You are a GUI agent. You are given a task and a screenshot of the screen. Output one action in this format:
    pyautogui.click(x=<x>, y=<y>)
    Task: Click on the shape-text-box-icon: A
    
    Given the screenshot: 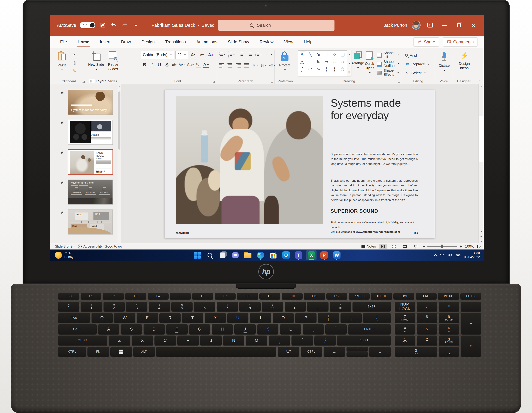 What is the action you would take?
    pyautogui.click(x=302, y=54)
    